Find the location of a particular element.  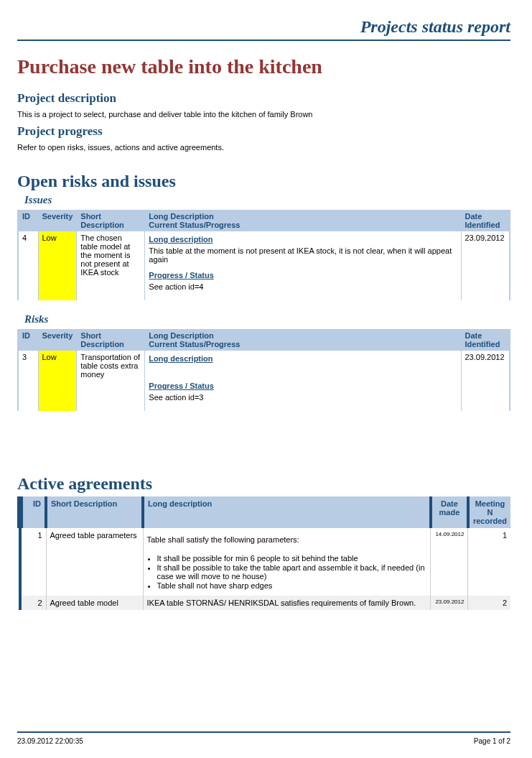

risks-table: ID Severity Short Description Long Descr… is located at coordinates (264, 370).